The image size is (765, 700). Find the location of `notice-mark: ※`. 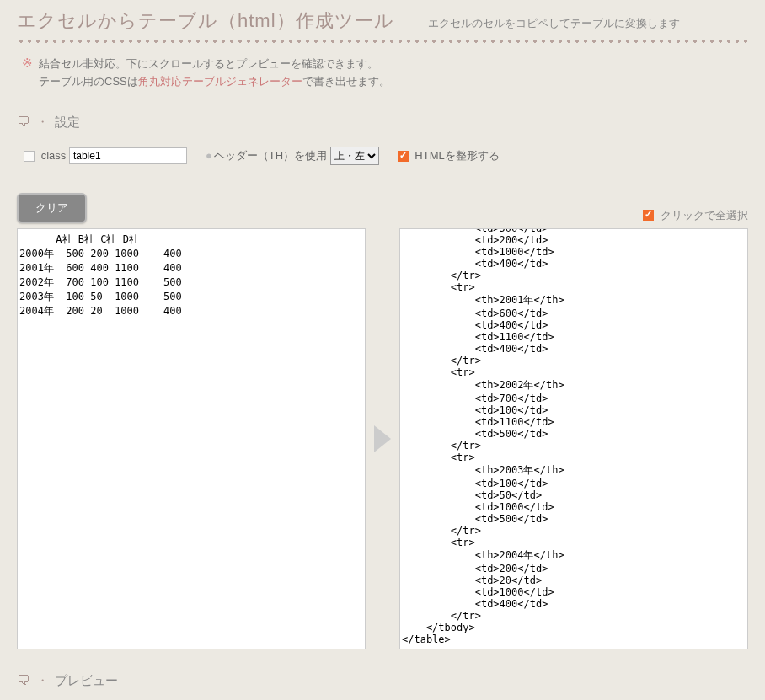

notice-mark: ※ is located at coordinates (27, 73).